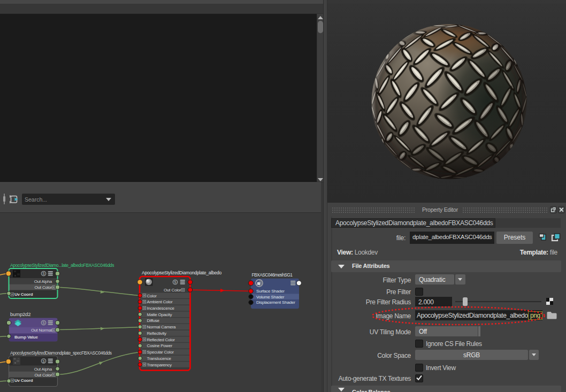 This screenshot has height=392, width=566. I want to click on svg-text: Color, so click(152, 296).